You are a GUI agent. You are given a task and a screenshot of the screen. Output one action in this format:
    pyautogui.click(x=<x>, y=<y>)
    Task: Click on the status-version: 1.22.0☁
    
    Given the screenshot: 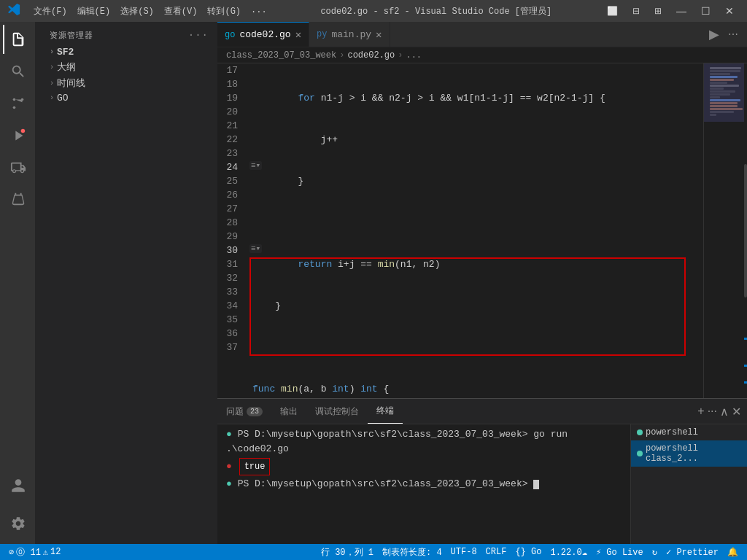 What is the action you would take?
    pyautogui.click(x=568, y=553)
    